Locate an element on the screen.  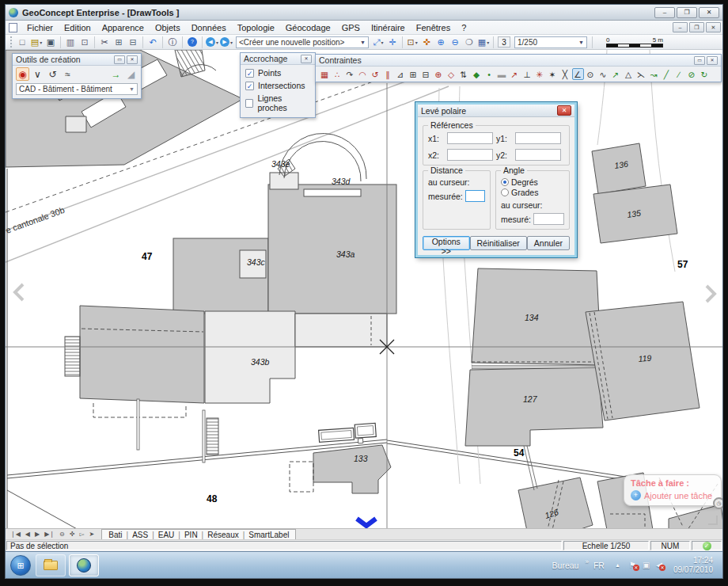
rotate-icon: ↺ is located at coordinates (375, 74).